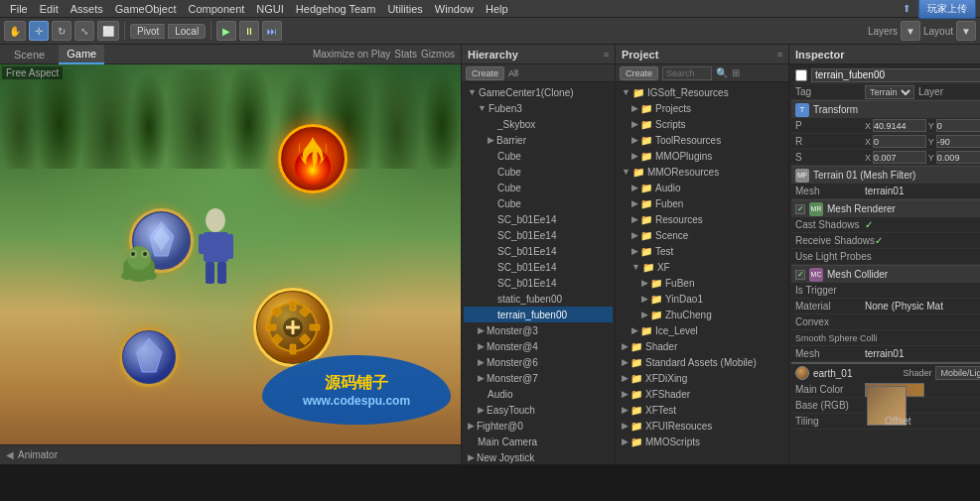  Describe the element at coordinates (108, 31) in the screenshot. I see `rect-tool: ⬜` at that location.